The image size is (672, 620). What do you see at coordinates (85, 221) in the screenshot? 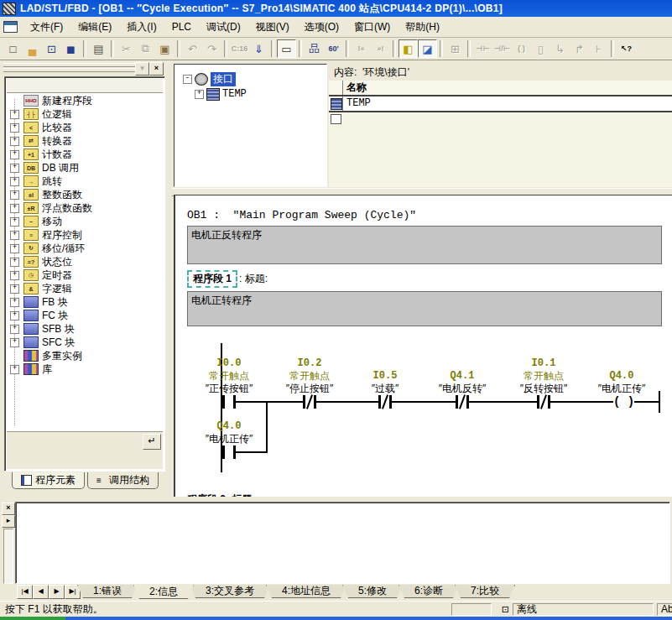
I see `tree-item-9: +~移动` at bounding box center [85, 221].